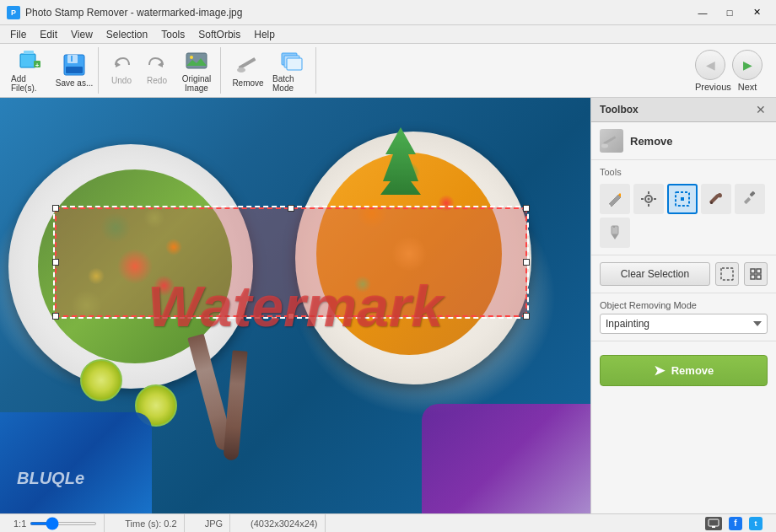  I want to click on previous-button: ◀, so click(710, 65).